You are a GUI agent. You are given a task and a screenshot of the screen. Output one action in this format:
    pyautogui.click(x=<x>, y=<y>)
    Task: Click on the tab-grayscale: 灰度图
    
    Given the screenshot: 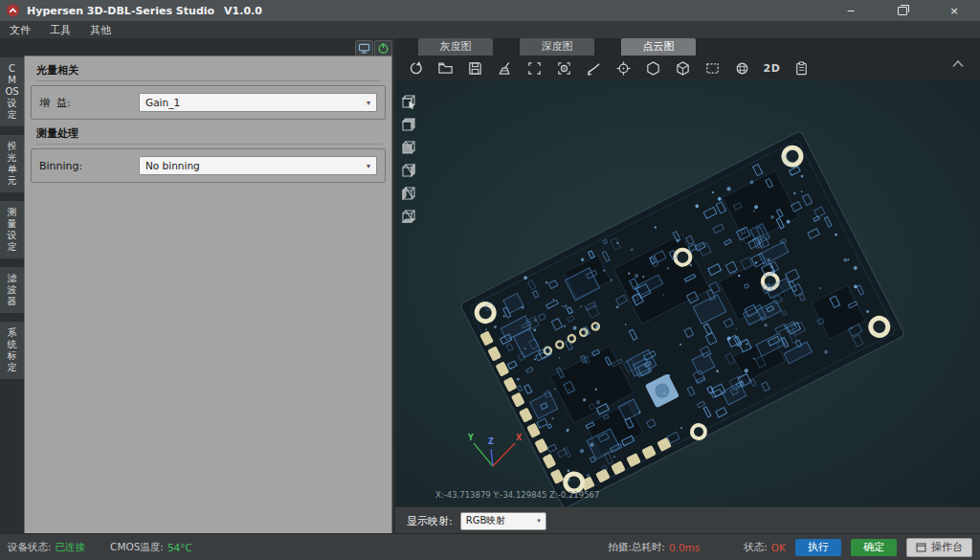 What is the action you would take?
    pyautogui.click(x=456, y=47)
    